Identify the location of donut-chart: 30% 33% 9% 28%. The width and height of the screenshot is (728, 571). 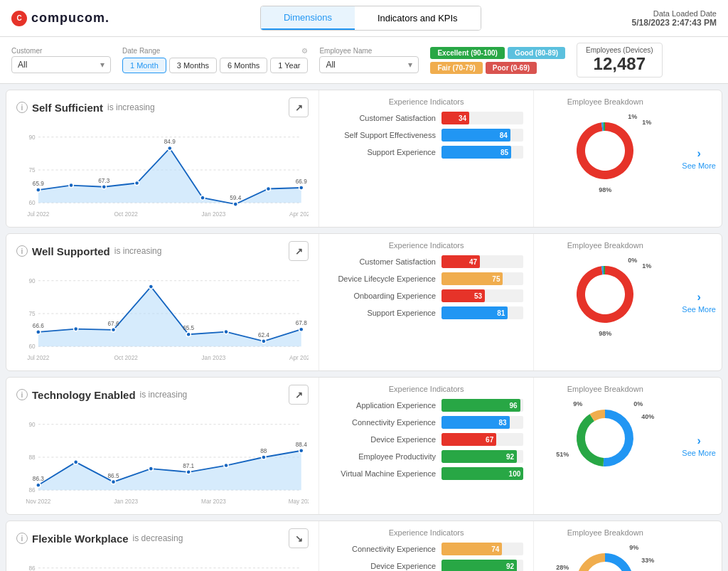
(605, 557).